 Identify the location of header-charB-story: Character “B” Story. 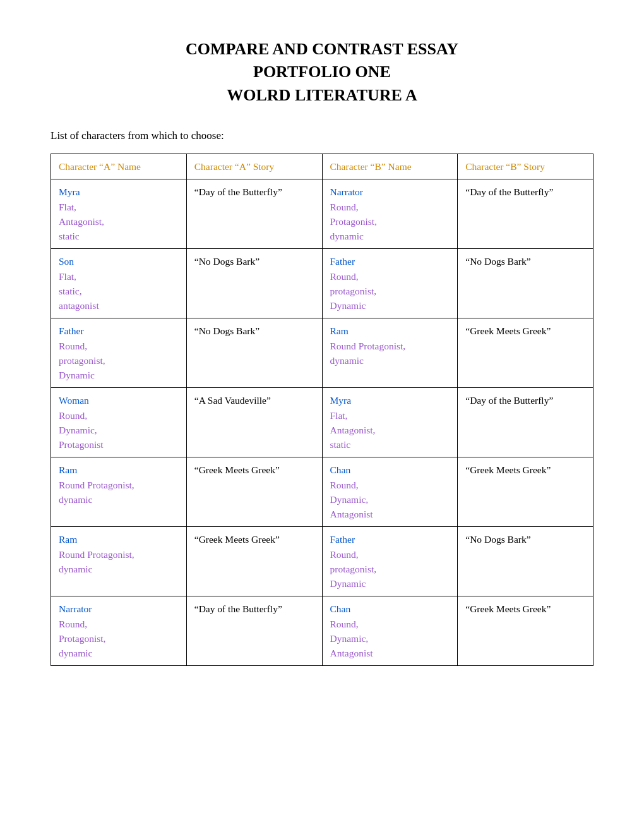
(525, 167).